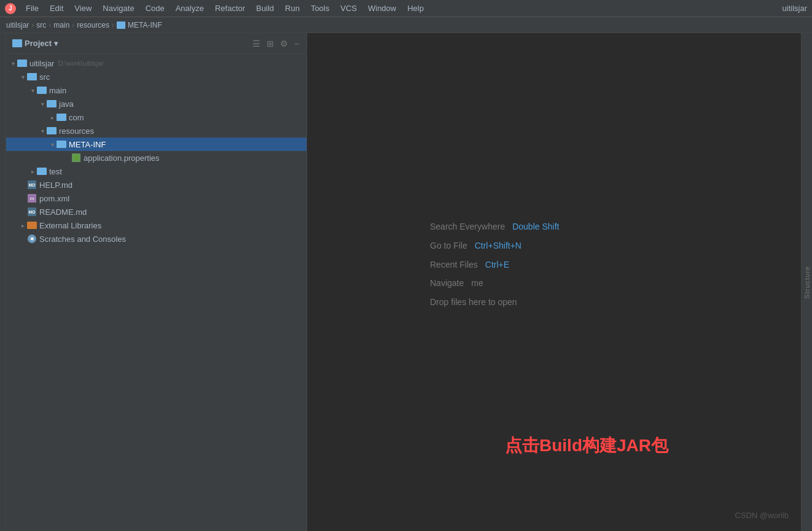 The image size is (812, 531). What do you see at coordinates (156, 144) in the screenshot?
I see `tree-item-meta-inf: ▾ META-INF` at bounding box center [156, 144].